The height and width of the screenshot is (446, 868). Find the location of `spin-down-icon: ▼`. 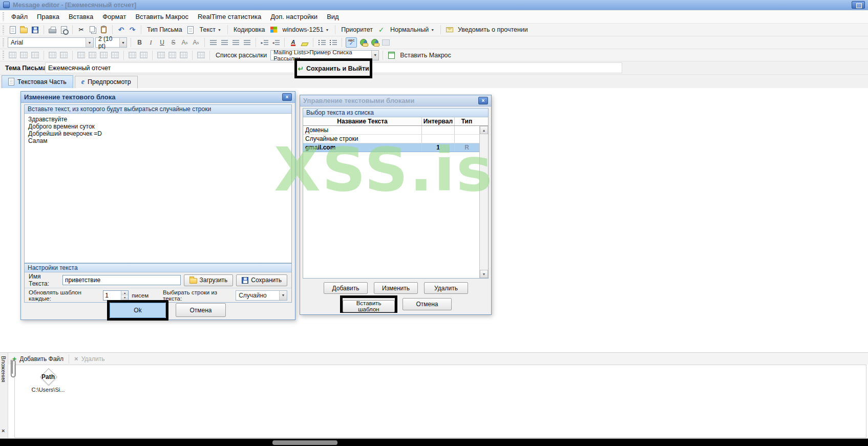

spin-down-icon: ▼ is located at coordinates (125, 298).